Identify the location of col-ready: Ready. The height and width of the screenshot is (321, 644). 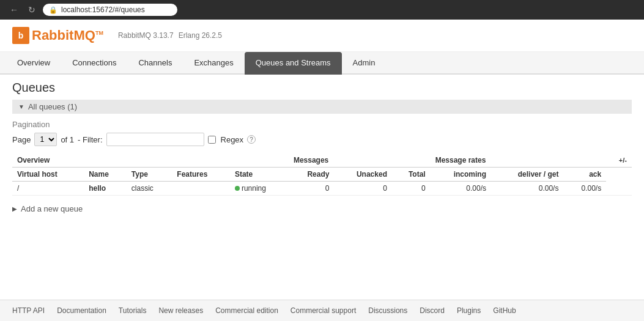
(312, 175).